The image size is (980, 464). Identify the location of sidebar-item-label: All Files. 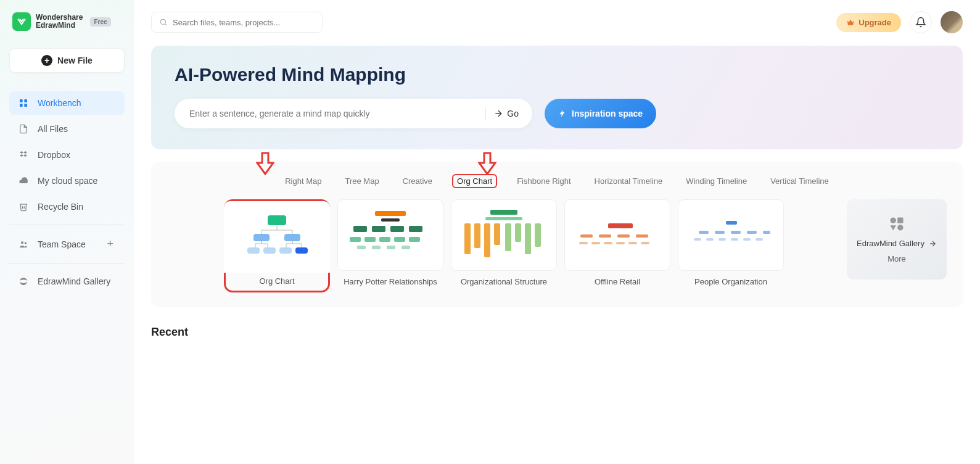
(53, 129).